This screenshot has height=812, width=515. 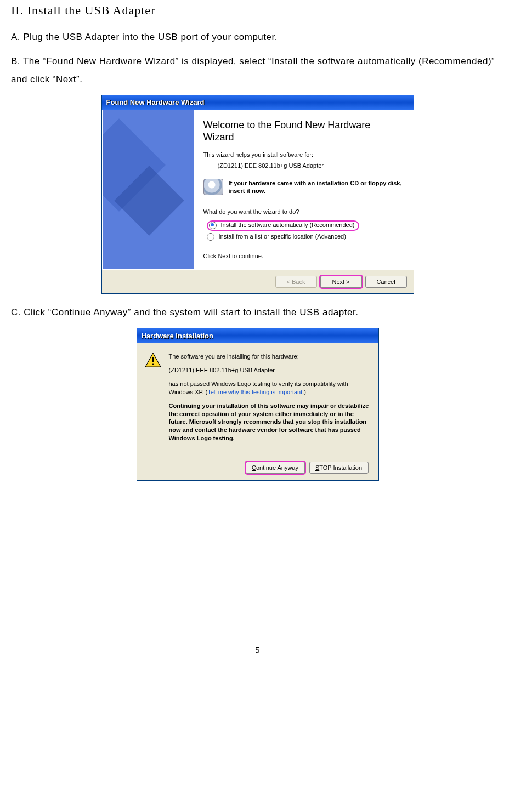 What do you see at coordinates (270, 422) in the screenshot?
I see `hw-warning-bold: Continuing your installation of this sof…` at bounding box center [270, 422].